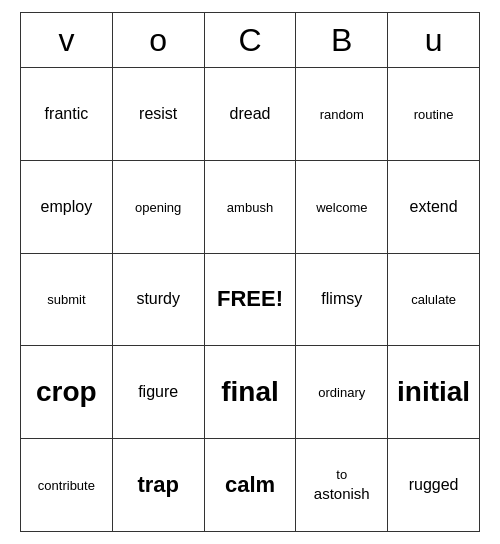 This screenshot has width=500, height=544. What do you see at coordinates (434, 300) in the screenshot?
I see `cell-text: calulate` at bounding box center [434, 300].